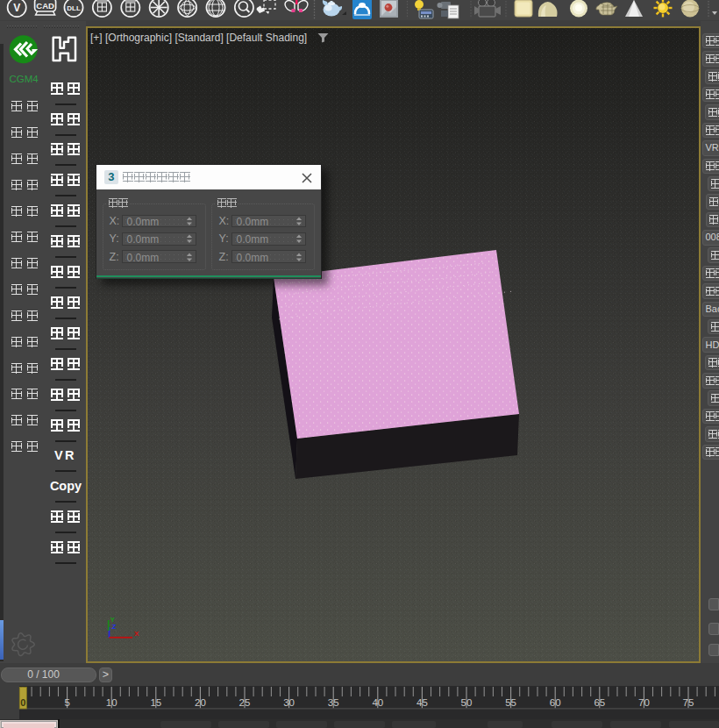  What do you see at coordinates (137, 633) in the screenshot?
I see `svg-text: X` at bounding box center [137, 633].